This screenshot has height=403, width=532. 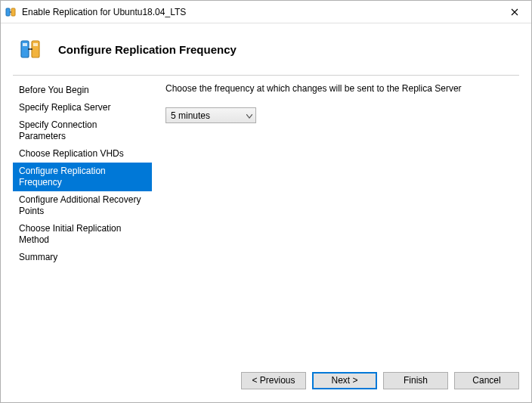 What do you see at coordinates (266, 12) in the screenshot?
I see `titlebar: Enable Replication for Ubuntu18.04_LTS` at bounding box center [266, 12].